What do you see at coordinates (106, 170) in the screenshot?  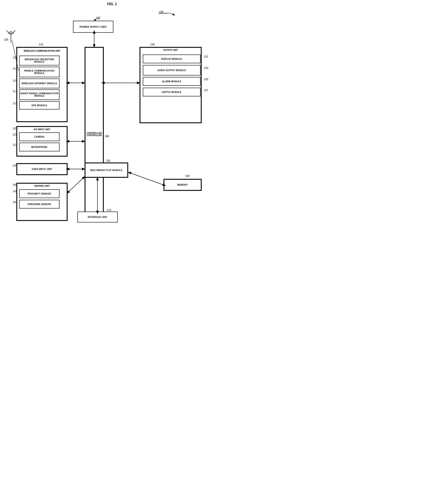 I see `multimedia-box: MULTIMEDIA PLAY MODULE` at bounding box center [106, 170].